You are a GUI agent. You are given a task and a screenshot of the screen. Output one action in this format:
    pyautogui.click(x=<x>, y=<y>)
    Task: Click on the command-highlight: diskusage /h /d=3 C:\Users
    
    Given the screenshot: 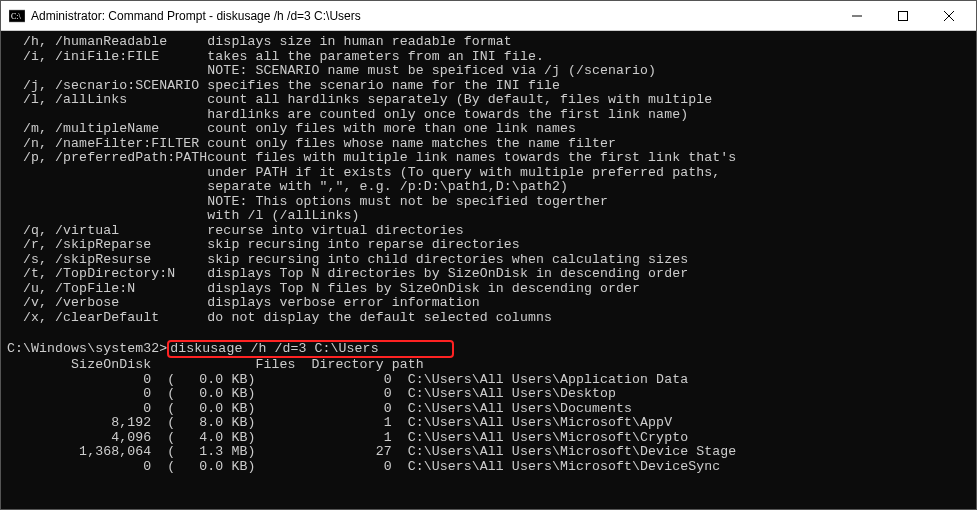 What is the action you would take?
    pyautogui.click(x=310, y=350)
    